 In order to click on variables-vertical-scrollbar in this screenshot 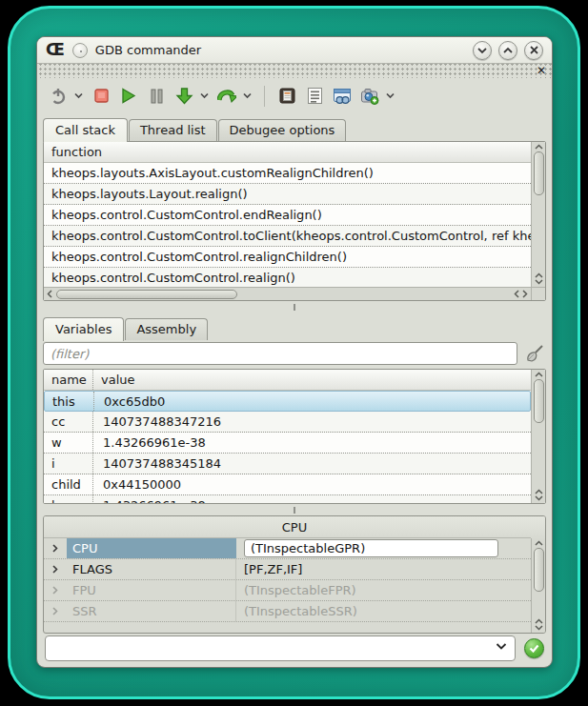, I will do `click(537, 436)`.